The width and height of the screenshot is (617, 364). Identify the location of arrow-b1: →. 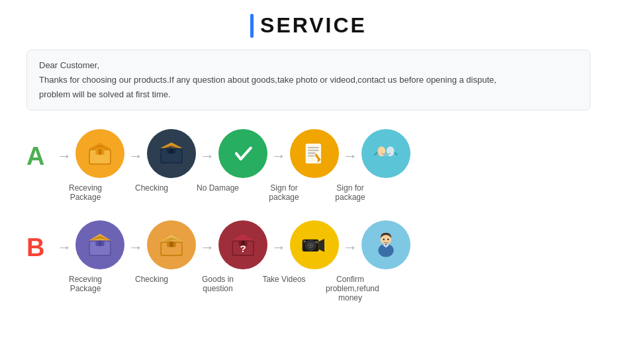
(136, 248).